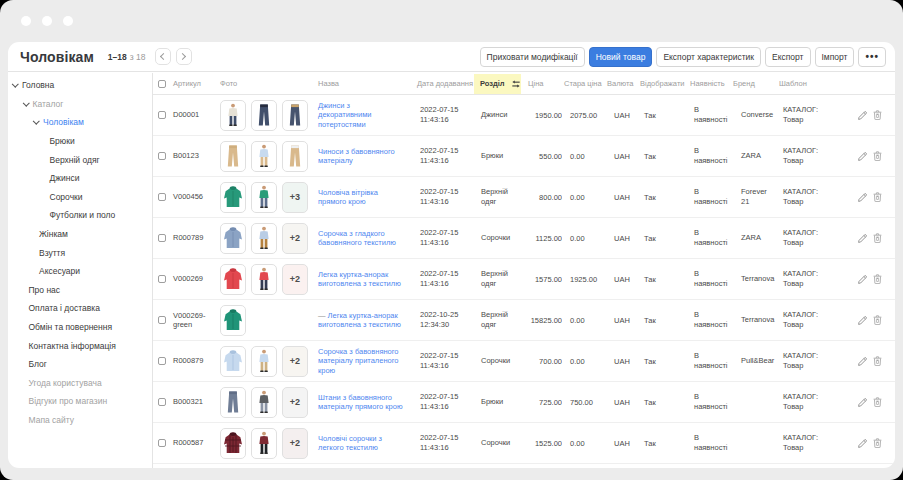 The height and width of the screenshot is (480, 903). Describe the element at coordinates (80, 252) in the screenshot. I see `sidebar-item-9: Взуття` at that location.